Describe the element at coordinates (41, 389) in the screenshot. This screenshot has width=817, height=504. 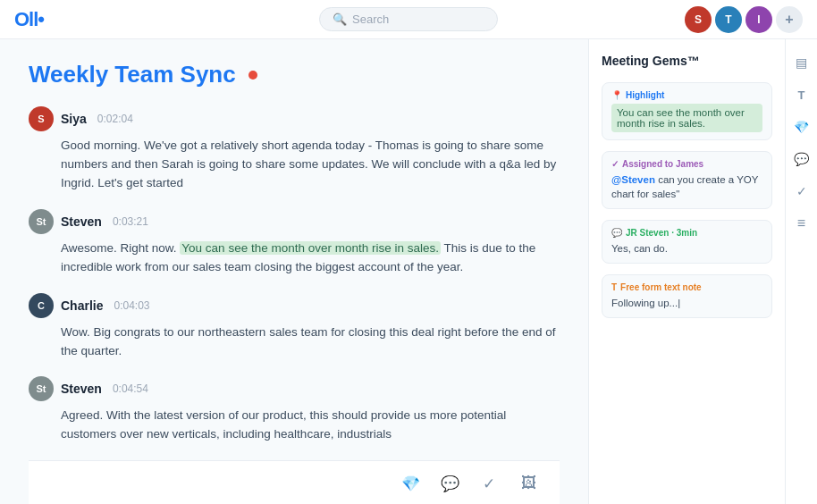
I see `avatar-steven-2: St` at that location.